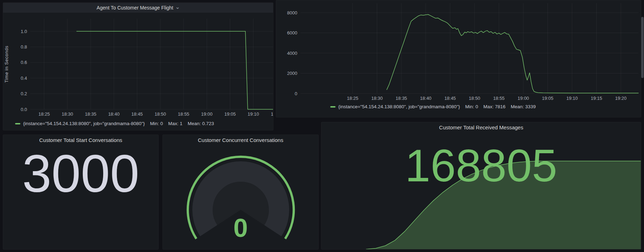 Image resolution: width=644 pixels, height=252 pixels. Describe the element at coordinates (24, 110) in the screenshot. I see `svg-text: 0.0` at that location.